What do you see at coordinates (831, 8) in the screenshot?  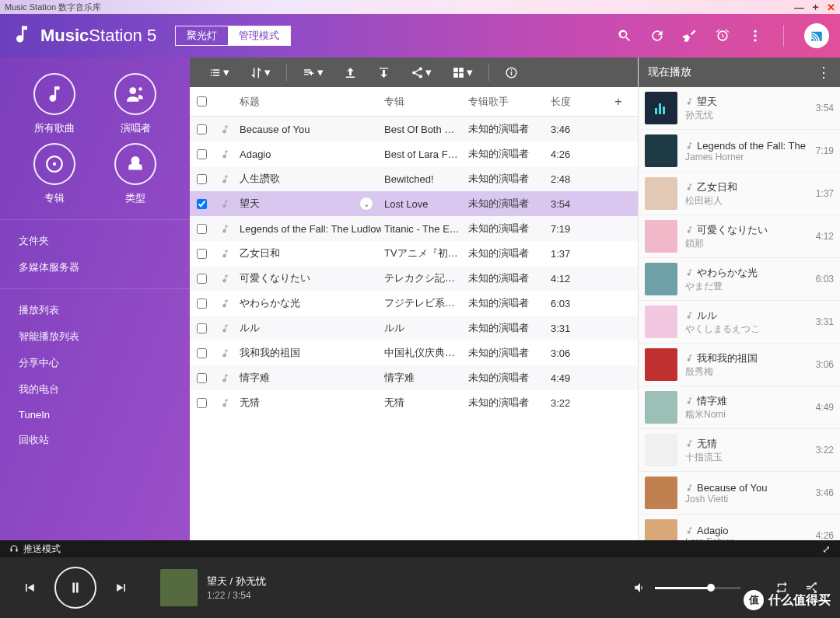 I see `close-button: ✕` at bounding box center [831, 8].